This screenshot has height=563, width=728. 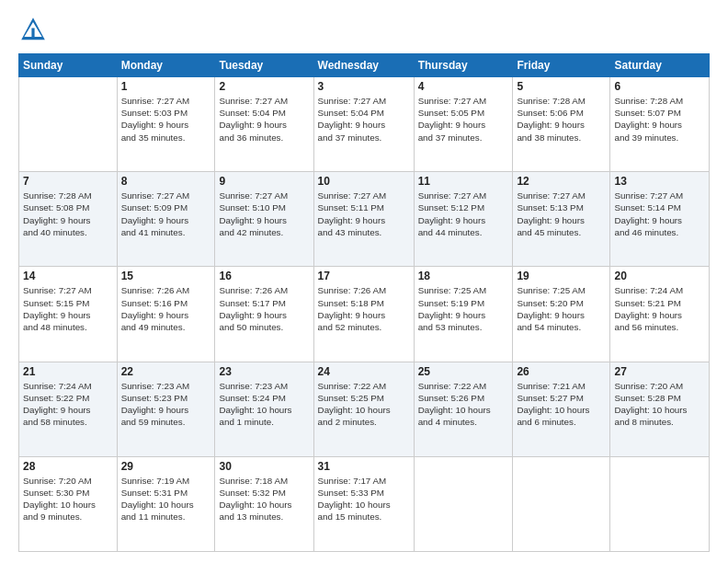 What do you see at coordinates (364, 66) in the screenshot?
I see `weekday-header-row: SundayMondayTuesdayWednesdayThursdayFrid…` at bounding box center [364, 66].